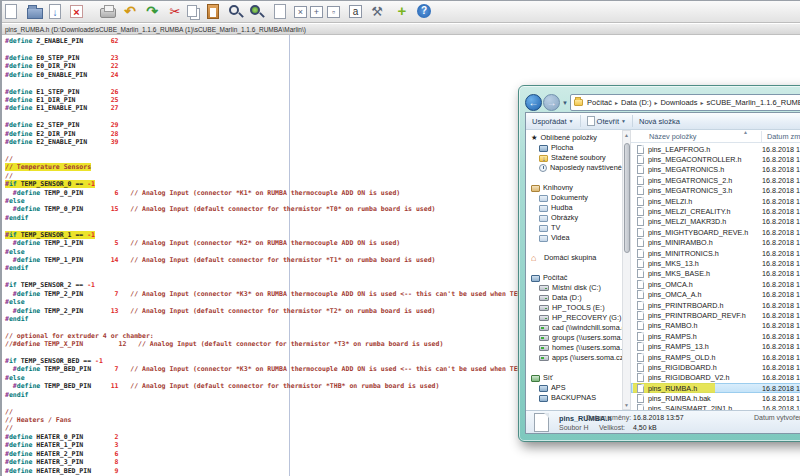  Describe the element at coordinates (402, 12) in the screenshot. I see `add-favorite-icon: +` at that location.